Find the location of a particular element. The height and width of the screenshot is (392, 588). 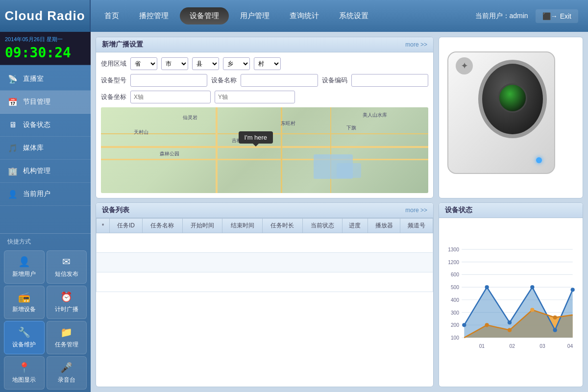

device-status-header: 设备状态 is located at coordinates (511, 211).